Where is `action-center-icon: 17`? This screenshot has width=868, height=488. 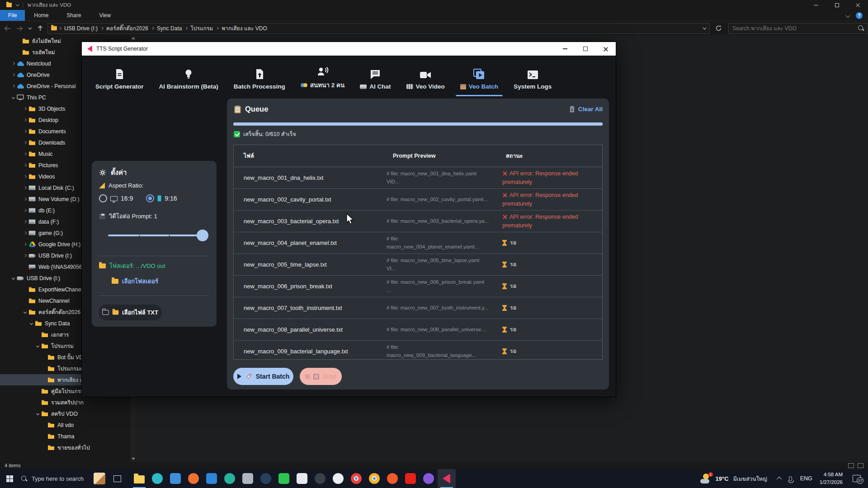
action-center-icon: 17 is located at coordinates (857, 479).